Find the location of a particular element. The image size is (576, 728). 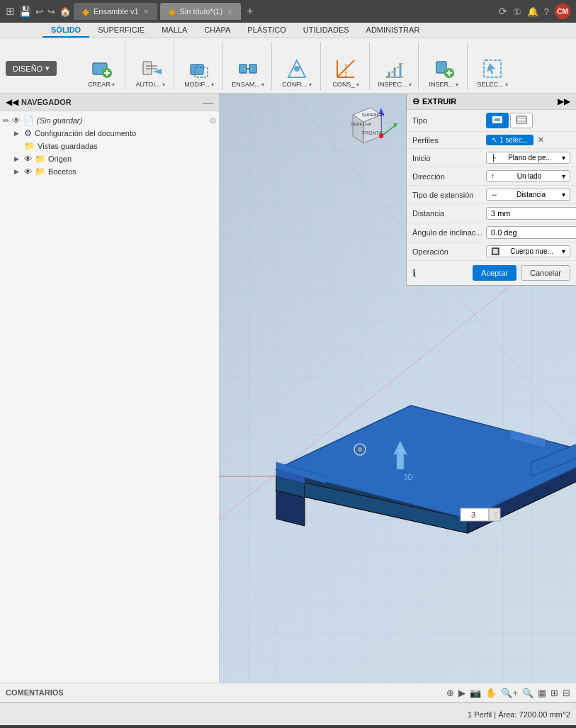

nav-bocetos-arrow: ▶ is located at coordinates (18, 172).